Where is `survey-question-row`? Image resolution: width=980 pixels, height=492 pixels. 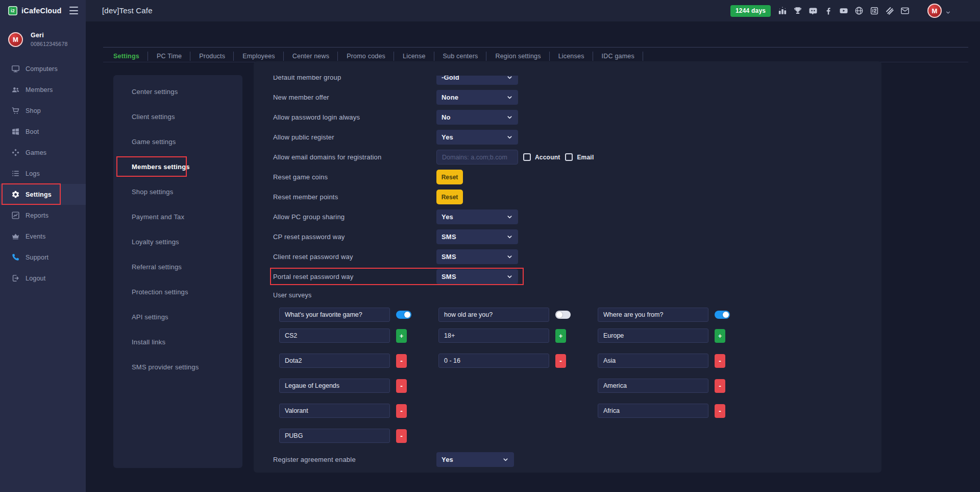 survey-question-row is located at coordinates (343, 315).